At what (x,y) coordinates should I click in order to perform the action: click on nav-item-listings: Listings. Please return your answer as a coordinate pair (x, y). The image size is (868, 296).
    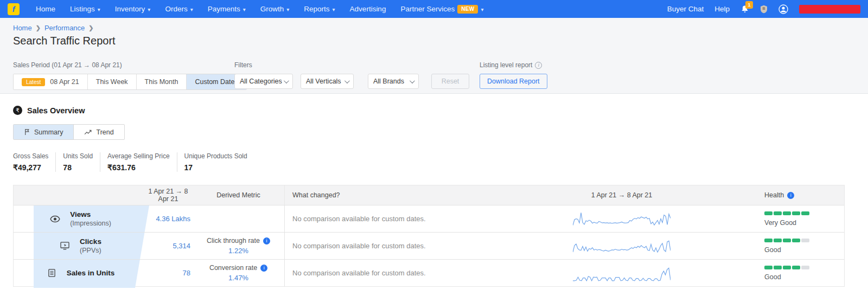
    Looking at the image, I should click on (85, 9).